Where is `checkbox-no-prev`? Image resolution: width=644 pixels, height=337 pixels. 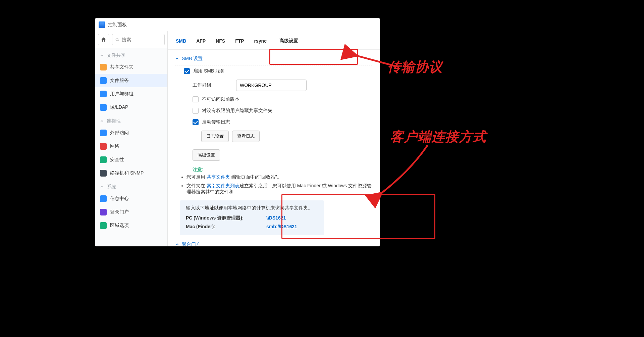 checkbox-no-prev is located at coordinates (196, 99).